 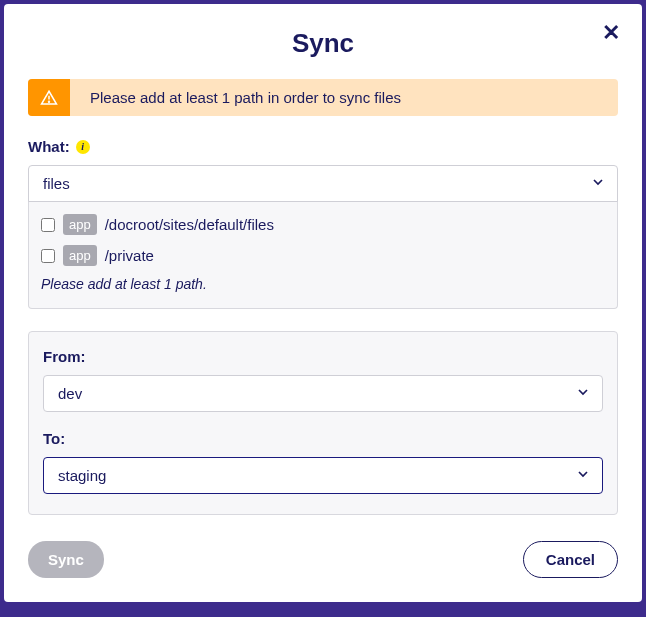 What do you see at coordinates (49, 98) in the screenshot?
I see `alert-icon-box` at bounding box center [49, 98].